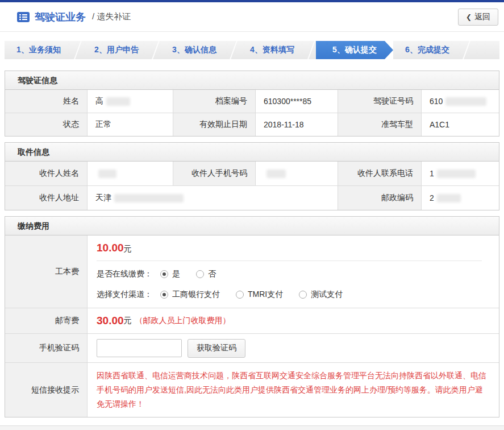 This screenshot has height=430, width=504. Describe the element at coordinates (190, 295) in the screenshot. I see `payment-channel-option: 工商银行支付` at that location.